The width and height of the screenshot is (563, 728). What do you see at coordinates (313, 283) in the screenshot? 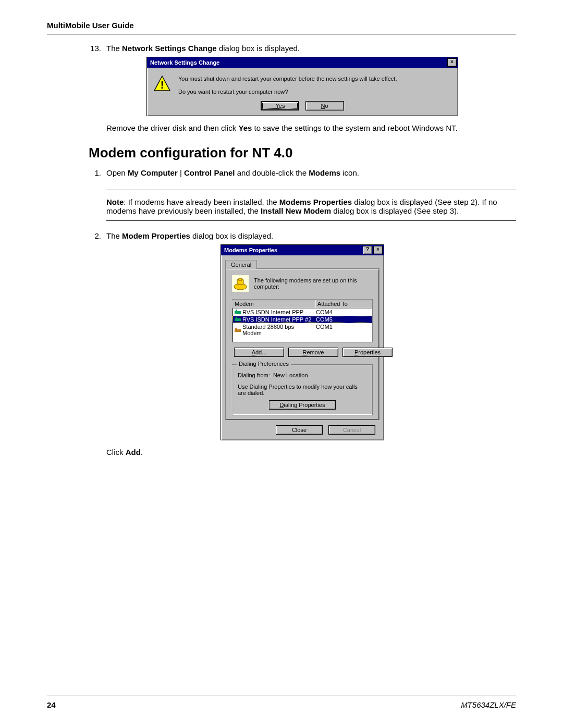
I see `intro-text: The following modems are set up on this …` at bounding box center [313, 283].